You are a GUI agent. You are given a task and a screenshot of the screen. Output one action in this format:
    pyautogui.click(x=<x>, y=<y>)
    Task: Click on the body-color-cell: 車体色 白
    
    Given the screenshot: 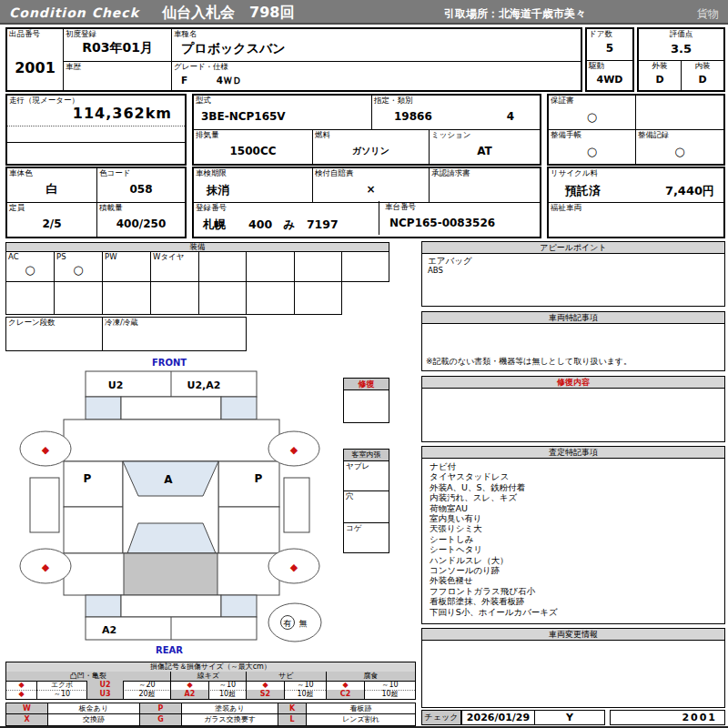 What is the action you would take?
    pyautogui.click(x=53, y=186)
    